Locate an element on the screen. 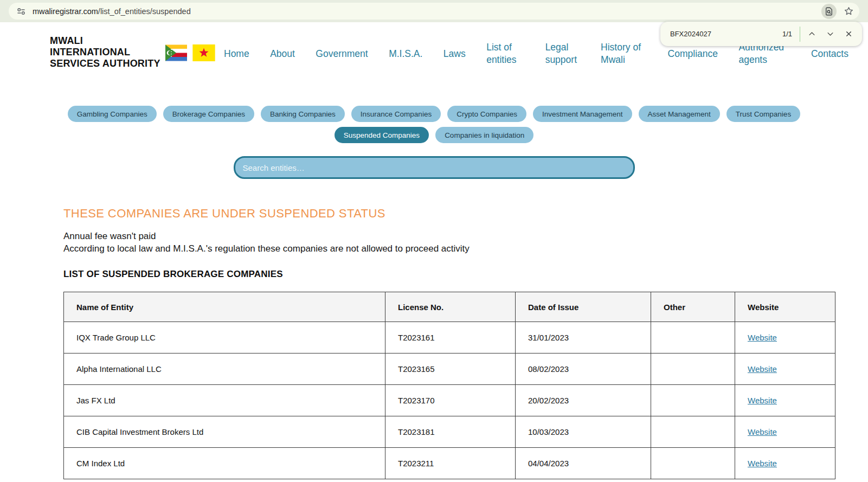 The image size is (868, 482). filter-gambling-companies: Gambling Companies is located at coordinates (112, 114).